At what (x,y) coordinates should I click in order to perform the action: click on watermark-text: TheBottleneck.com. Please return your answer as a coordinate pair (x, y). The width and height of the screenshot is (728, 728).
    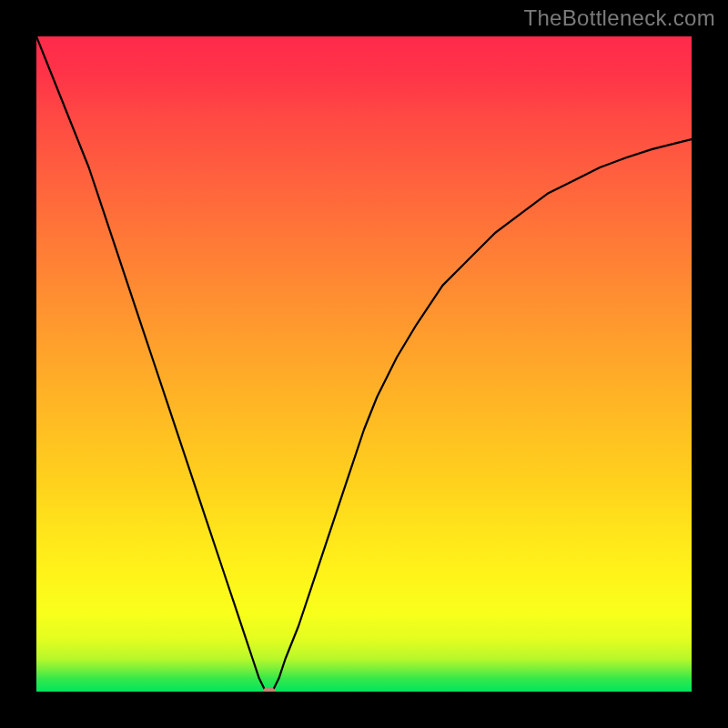
    Looking at the image, I should click on (619, 18).